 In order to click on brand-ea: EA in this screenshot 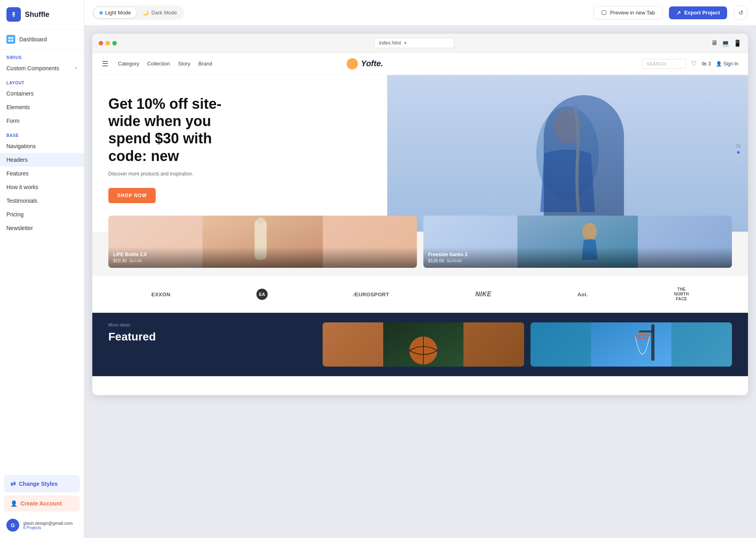, I will do `click(262, 294)`.